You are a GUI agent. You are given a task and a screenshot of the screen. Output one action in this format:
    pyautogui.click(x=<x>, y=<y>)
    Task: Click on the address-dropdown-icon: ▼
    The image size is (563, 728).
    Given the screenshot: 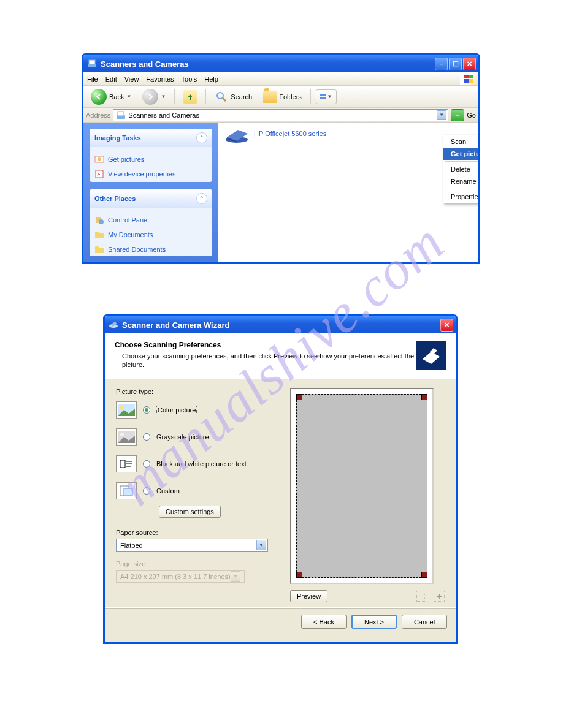 What is the action you would take?
    pyautogui.click(x=442, y=115)
    